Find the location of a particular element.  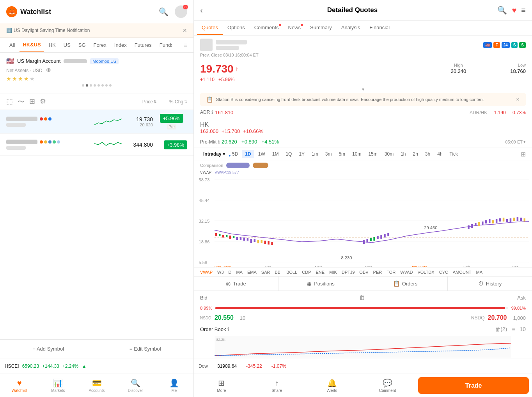

tab-comments: Comments is located at coordinates (267, 28).